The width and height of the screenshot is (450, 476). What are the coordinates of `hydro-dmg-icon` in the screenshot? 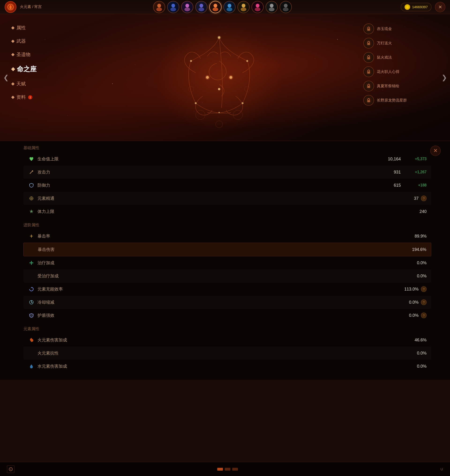 It's located at (31, 366).